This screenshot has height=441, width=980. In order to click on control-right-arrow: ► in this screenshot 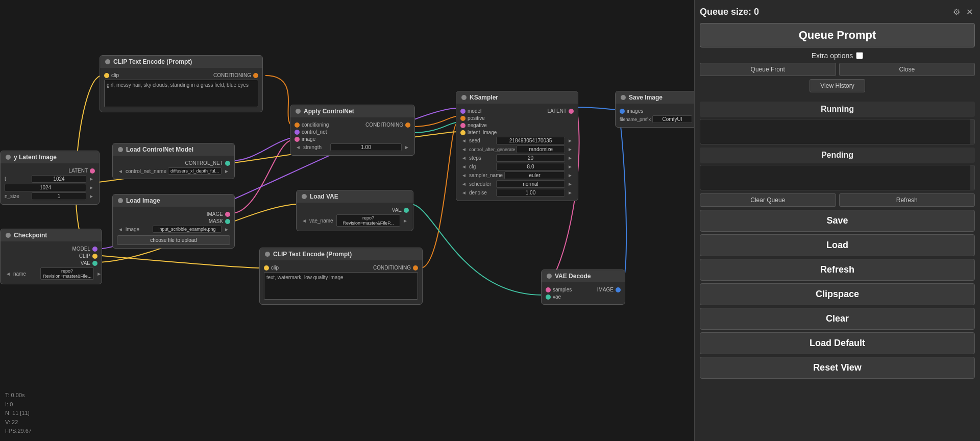, I will do `click(570, 149)`.